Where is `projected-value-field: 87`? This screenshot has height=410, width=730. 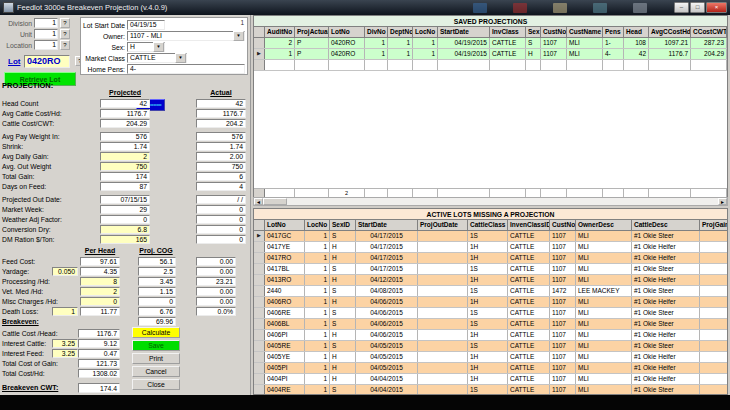
projected-value-field: 87 is located at coordinates (125, 186).